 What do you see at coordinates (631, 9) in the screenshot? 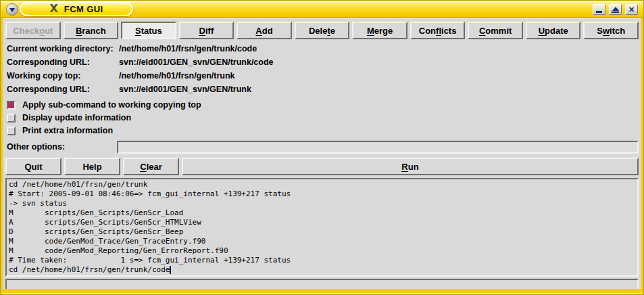
I see `close-button: ✕` at bounding box center [631, 9].